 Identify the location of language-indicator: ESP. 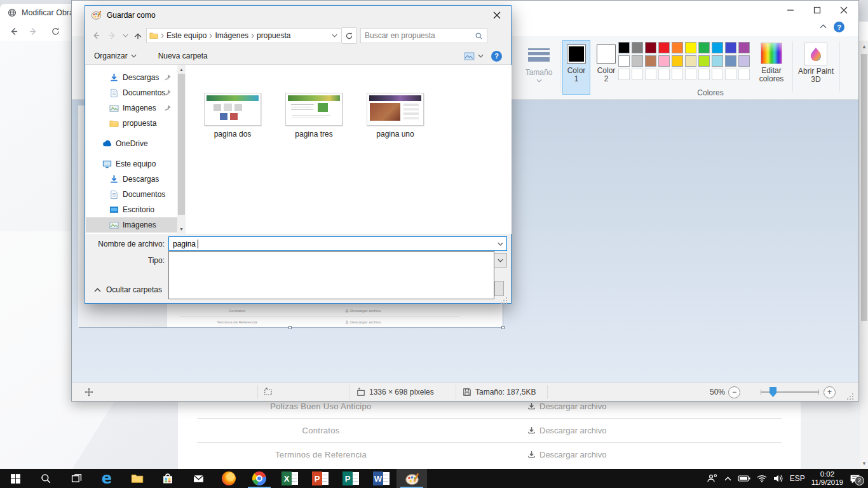
(797, 478).